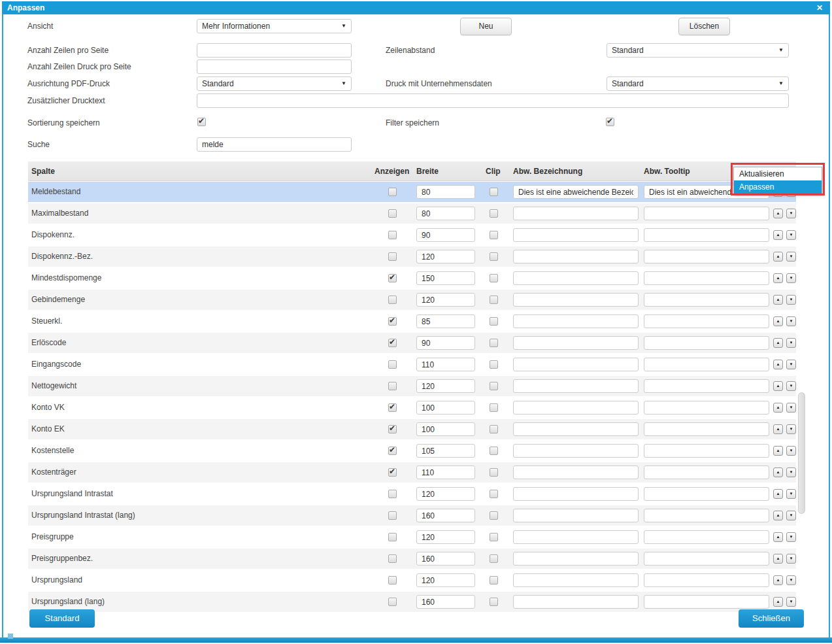 The image size is (832, 644). What do you see at coordinates (412, 322) in the screenshot?
I see `table-row: Steuerkl. ▲ ▼` at bounding box center [412, 322].